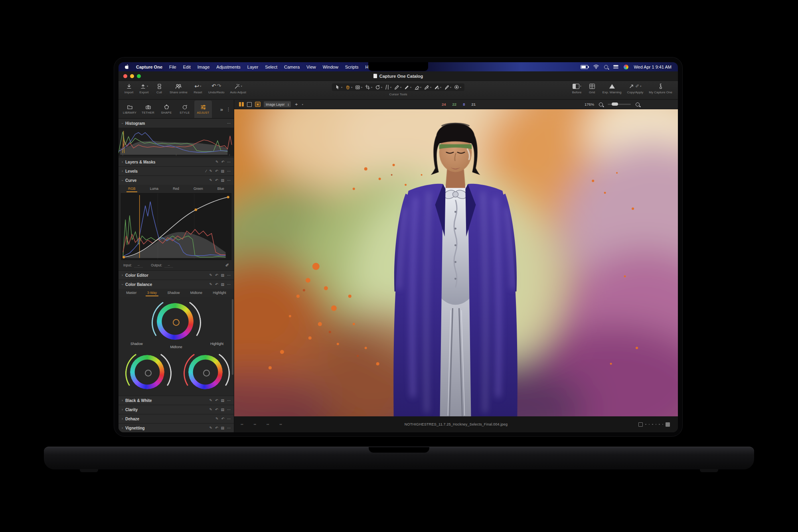 This screenshot has height=532, width=798. I want to click on cb-tab-highlight: Highlight, so click(219, 293).